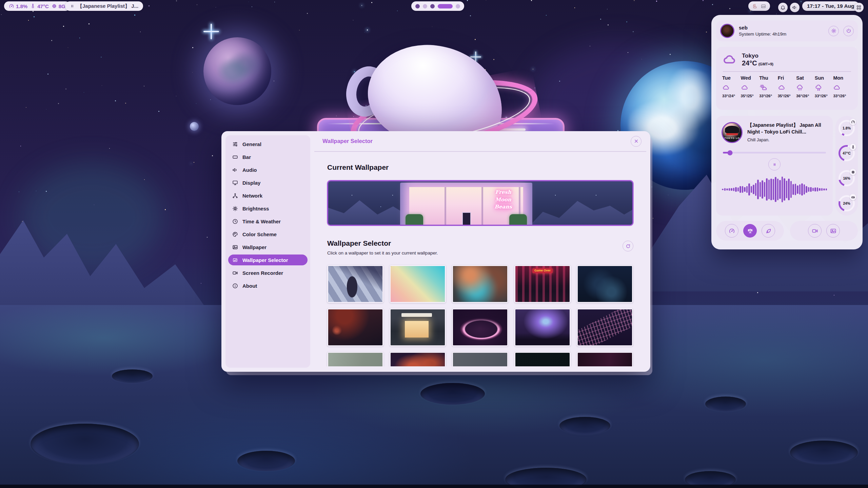 The height and width of the screenshot is (488, 868). I want to click on gear-icon, so click(834, 31).